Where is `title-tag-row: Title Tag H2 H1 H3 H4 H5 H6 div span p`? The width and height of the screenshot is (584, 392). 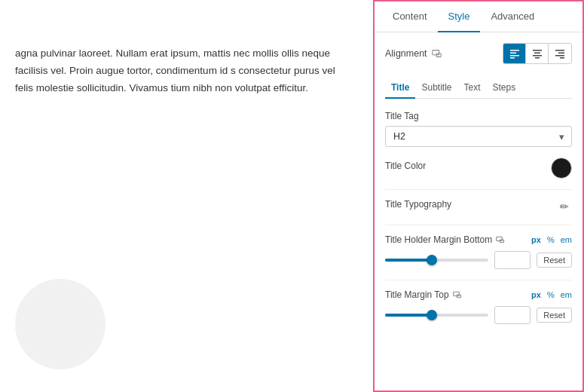 title-tag-row: Title Tag H2 H1 H3 H4 H5 H6 div span p is located at coordinates (479, 129).